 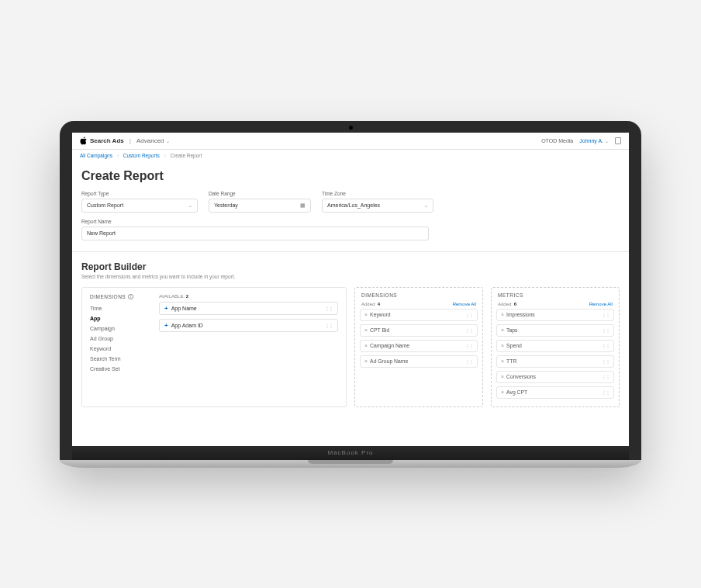 What do you see at coordinates (555, 315) in the screenshot?
I see `added-metric-item: ×Impressions⋮⋮` at bounding box center [555, 315].